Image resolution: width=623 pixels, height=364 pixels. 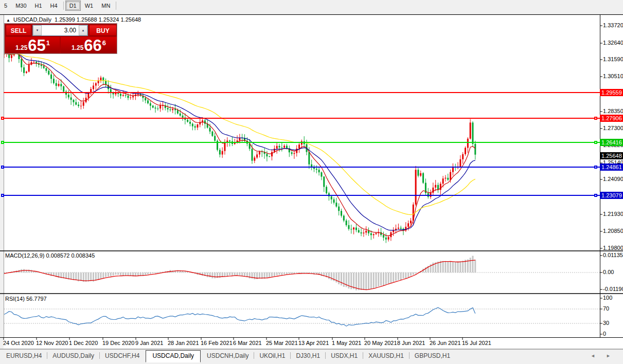 I want to click on timeframe-button-h4: H4, so click(x=54, y=6).